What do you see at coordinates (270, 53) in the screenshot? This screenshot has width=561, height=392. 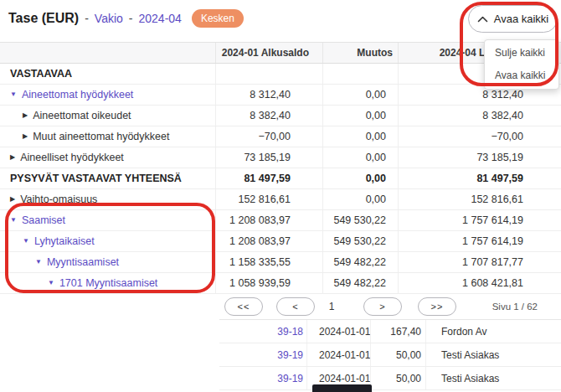 I see `column-header-opening-balance: 2024-01 Alkusaldo` at bounding box center [270, 53].